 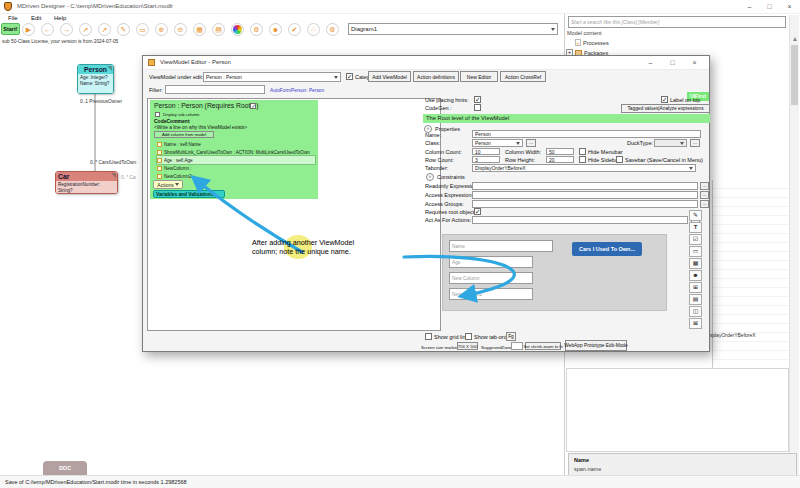 I want to click on preview-age-field, so click(x=491, y=262).